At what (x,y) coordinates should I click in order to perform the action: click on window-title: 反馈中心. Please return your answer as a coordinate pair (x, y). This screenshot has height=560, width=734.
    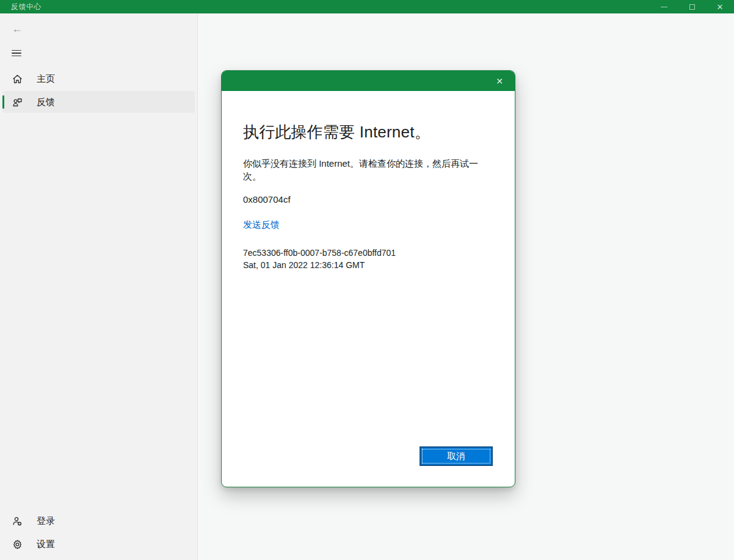
    Looking at the image, I should click on (26, 7).